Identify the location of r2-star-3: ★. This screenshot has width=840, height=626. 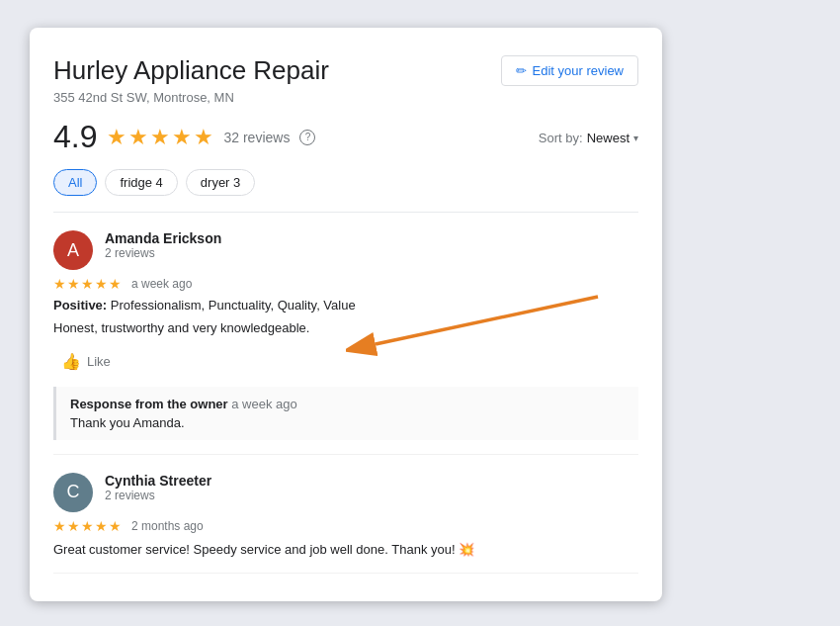
(87, 526).